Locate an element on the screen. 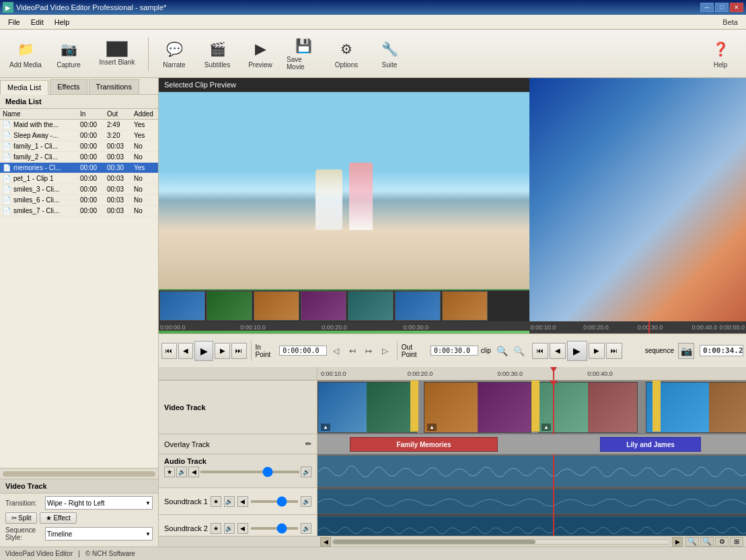 The width and height of the screenshot is (746, 560). tab-media-list: Media List is located at coordinates (24, 87).